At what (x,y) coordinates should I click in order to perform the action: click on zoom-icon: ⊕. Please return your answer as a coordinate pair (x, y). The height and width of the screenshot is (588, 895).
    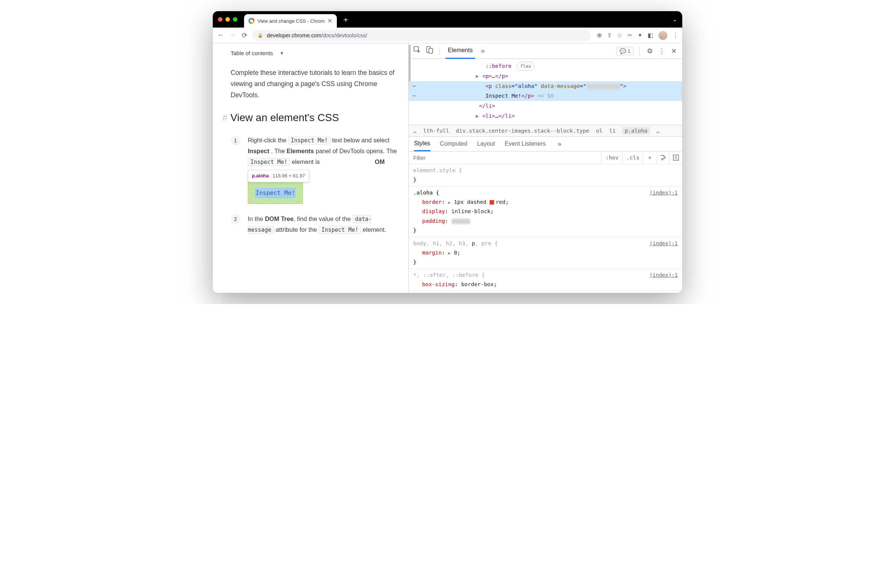
    Looking at the image, I should click on (599, 35).